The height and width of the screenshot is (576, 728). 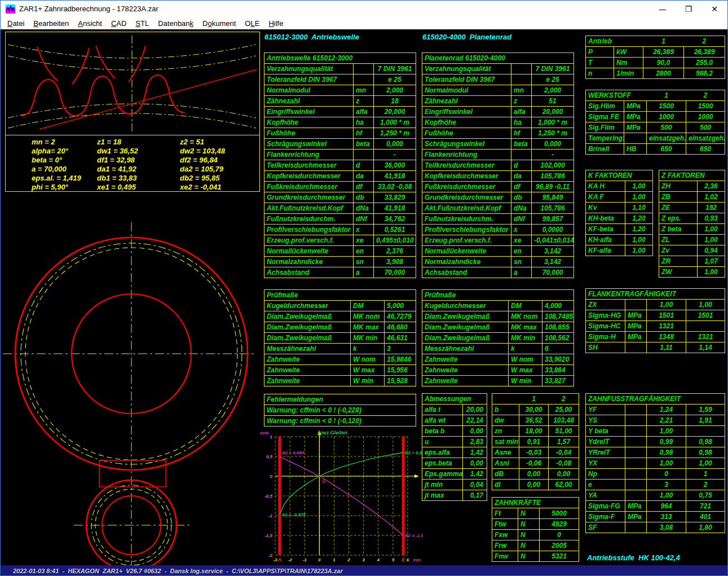 I want to click on table-cell: 26,389, so click(x=664, y=52).